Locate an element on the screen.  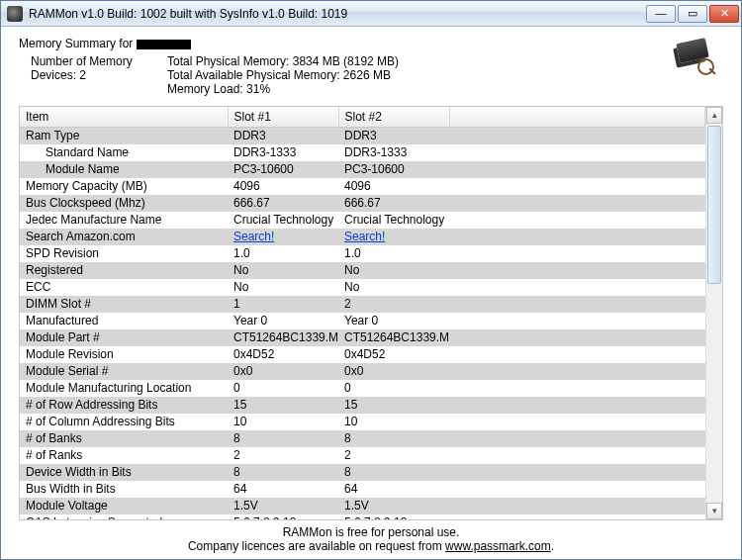
row-slot2: 0x4D52 is located at coordinates (394, 354).